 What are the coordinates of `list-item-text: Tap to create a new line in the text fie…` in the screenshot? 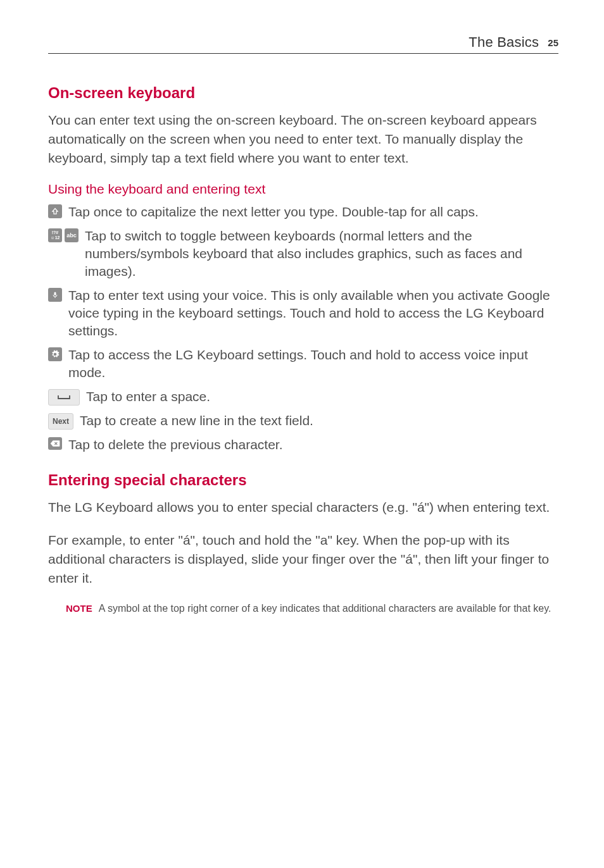 It's located at (319, 421).